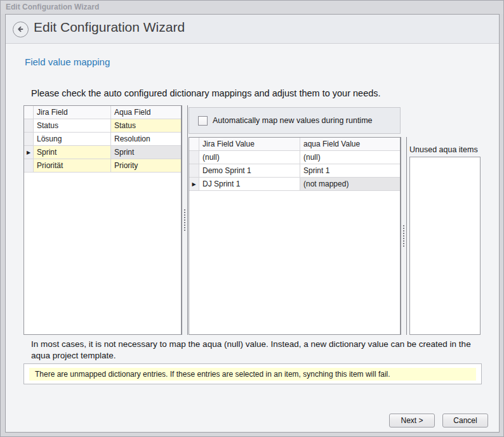  Describe the element at coordinates (103, 166) in the screenshot. I see `table-row: Priorität Priority` at that location.